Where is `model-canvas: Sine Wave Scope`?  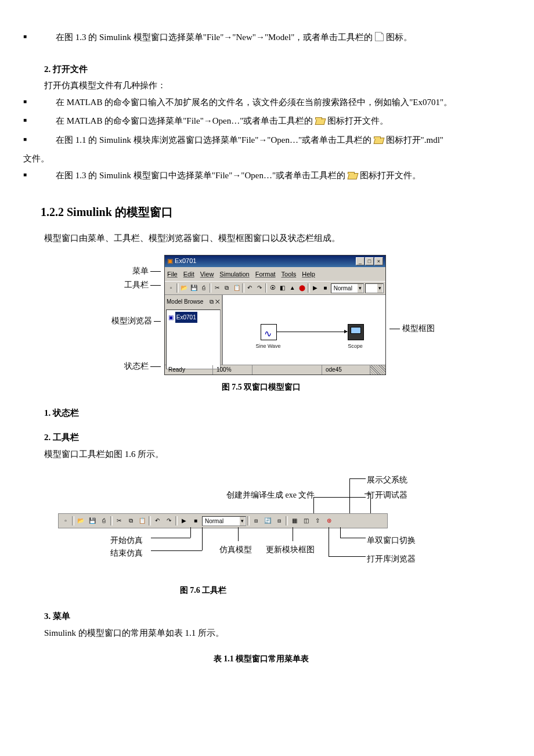 model-canvas: Sine Wave Scope is located at coordinates (304, 330).